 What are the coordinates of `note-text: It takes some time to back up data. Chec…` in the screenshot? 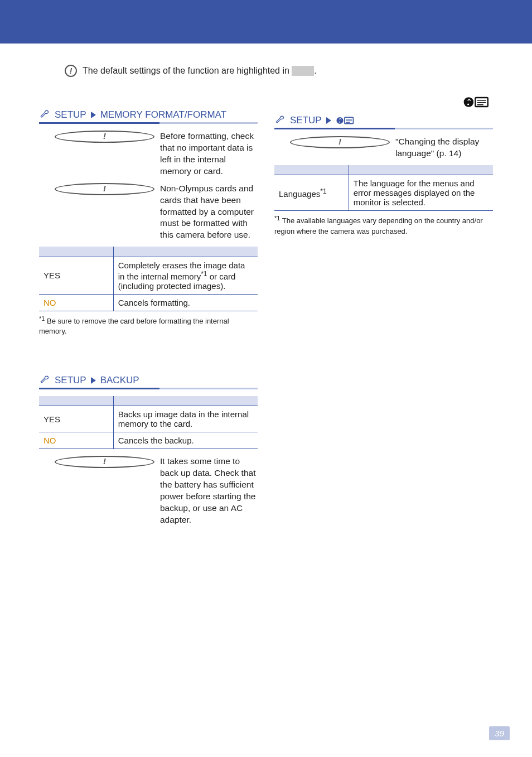 It's located at (209, 491).